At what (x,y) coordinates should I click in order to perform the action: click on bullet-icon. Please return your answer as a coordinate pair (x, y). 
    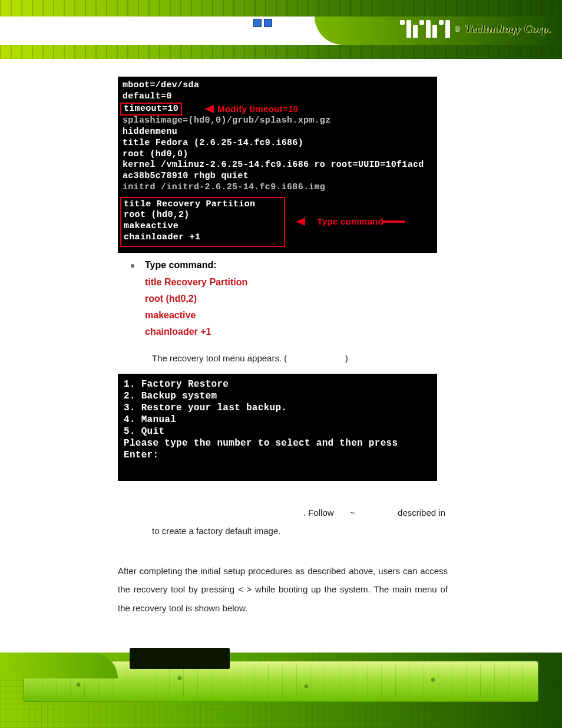
    Looking at the image, I should click on (133, 266).